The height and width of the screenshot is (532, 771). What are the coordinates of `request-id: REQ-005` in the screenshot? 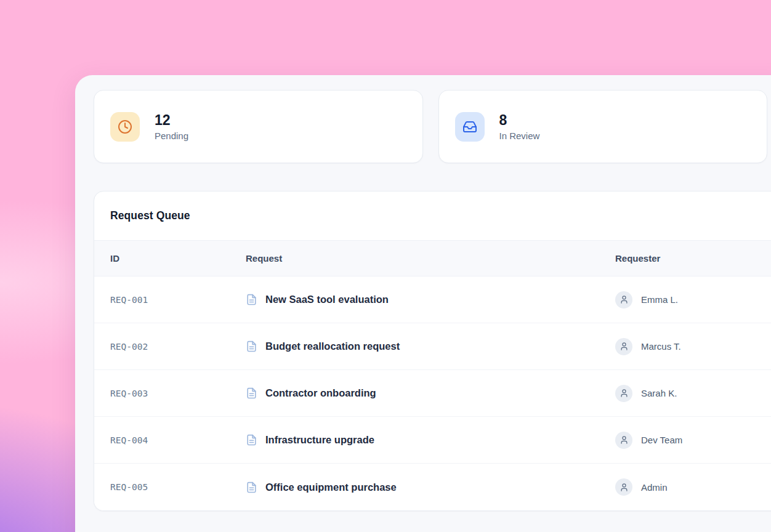 It's located at (178, 487).